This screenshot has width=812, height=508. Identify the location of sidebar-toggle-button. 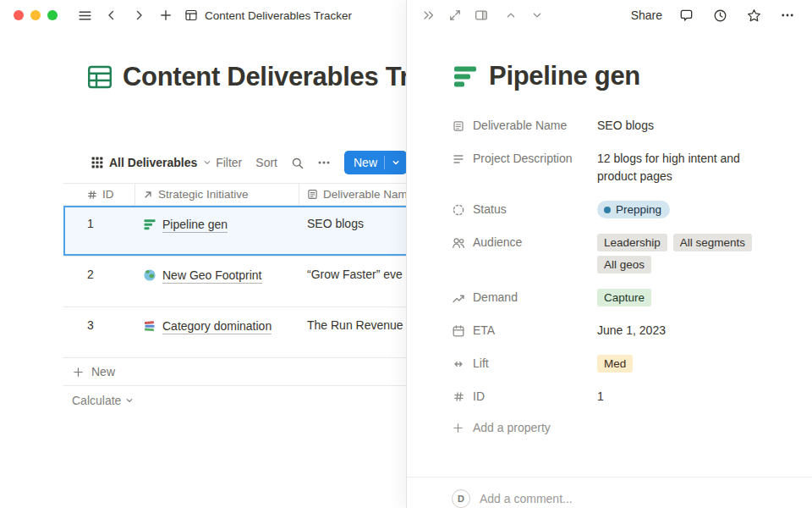
(85, 15).